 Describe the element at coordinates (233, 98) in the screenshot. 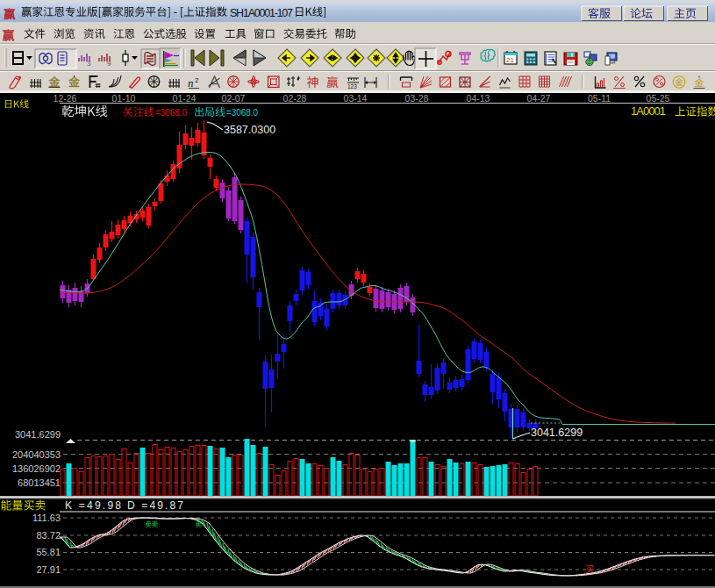

I see `svg-text: 02-07` at that location.